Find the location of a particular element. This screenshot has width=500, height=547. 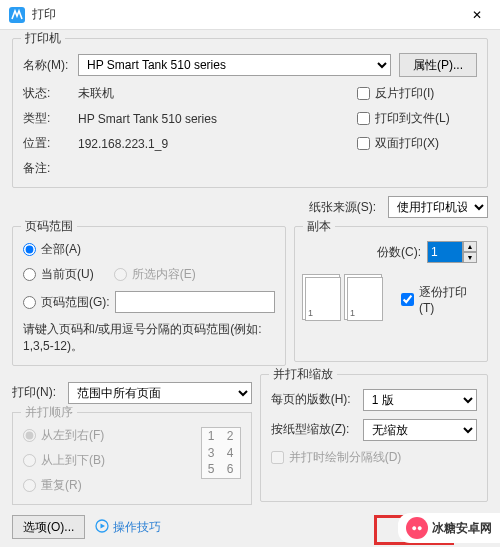

printer-group-title: 打印机 is located at coordinates (43, 38).